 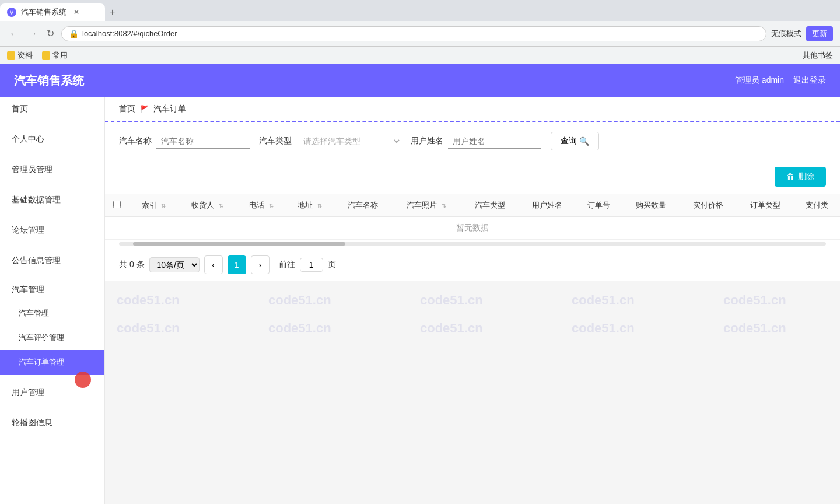 What do you see at coordinates (800, 177) in the screenshot?
I see `delete-button: 🗑 删除` at bounding box center [800, 177].